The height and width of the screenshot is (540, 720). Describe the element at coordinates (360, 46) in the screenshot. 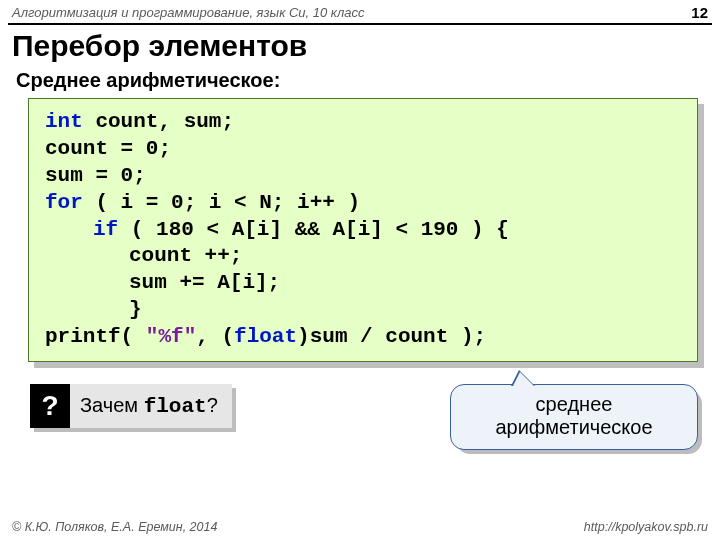

I see `page-title: Перебор элементов` at that location.